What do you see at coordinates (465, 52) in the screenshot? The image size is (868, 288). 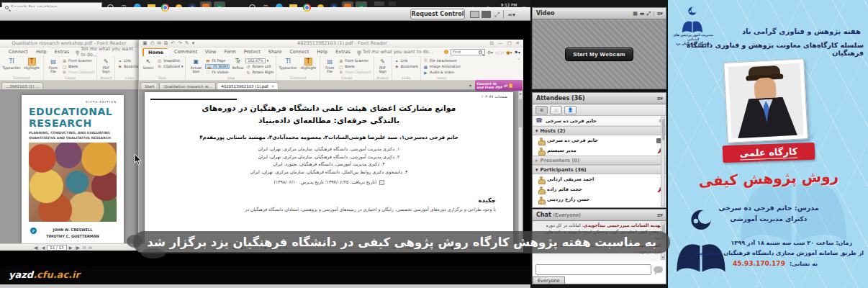 I see `find-input` at bounding box center [465, 52].